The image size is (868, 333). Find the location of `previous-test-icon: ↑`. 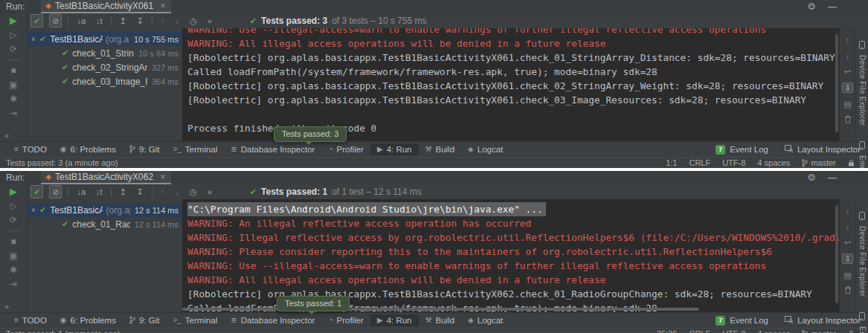

previous-test-icon: ↑ is located at coordinates (163, 21).